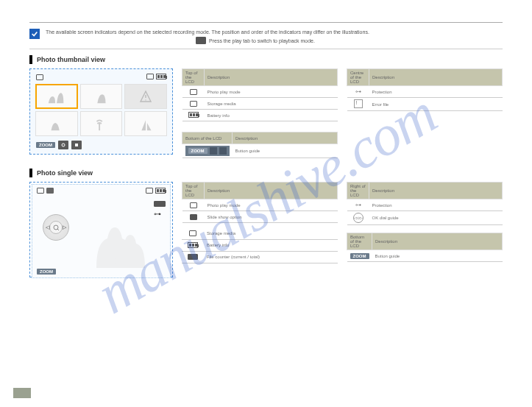  What do you see at coordinates (115, 238) in the screenshot?
I see `photo-silhouette` at bounding box center [115, 238].